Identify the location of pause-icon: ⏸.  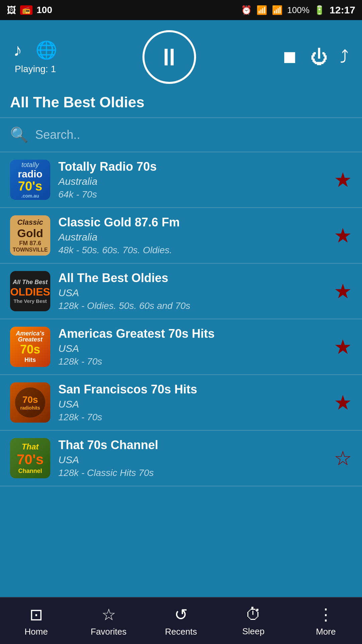
(169, 57).